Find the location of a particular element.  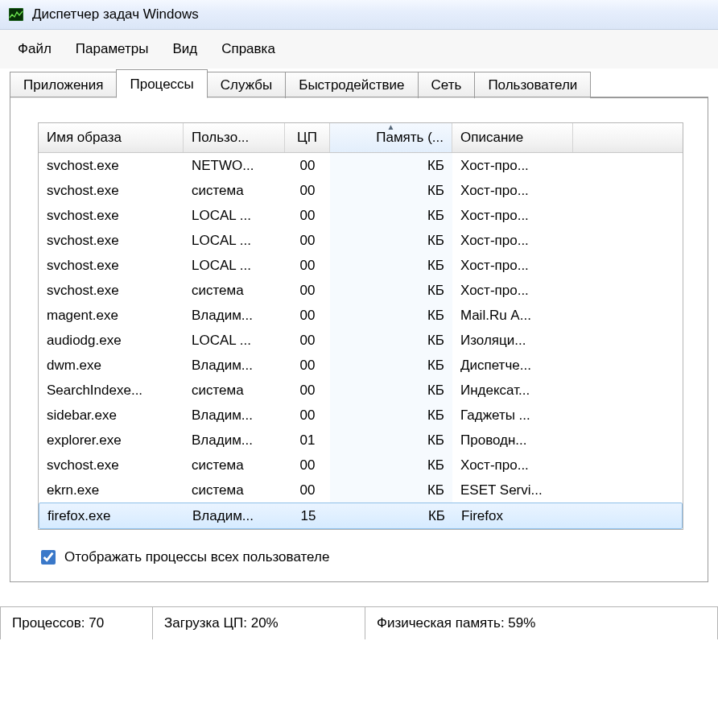

column-user: Пользо... is located at coordinates (234, 138).